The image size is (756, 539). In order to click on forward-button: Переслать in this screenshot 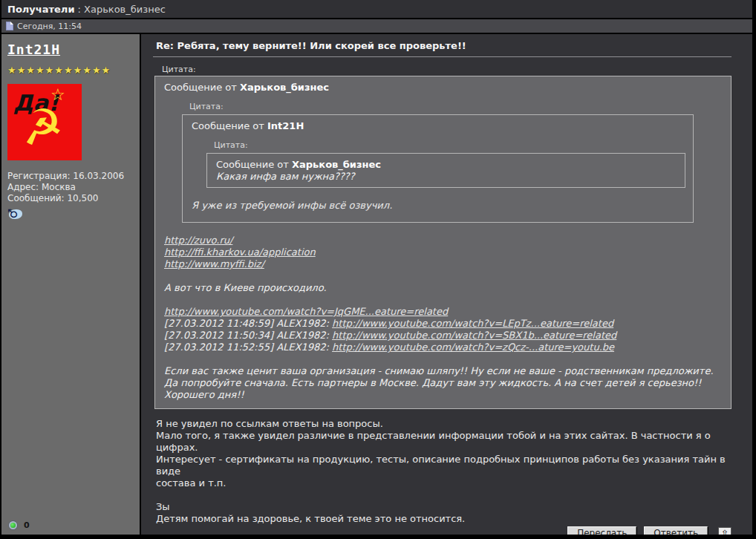, I will do `click(602, 533)`.